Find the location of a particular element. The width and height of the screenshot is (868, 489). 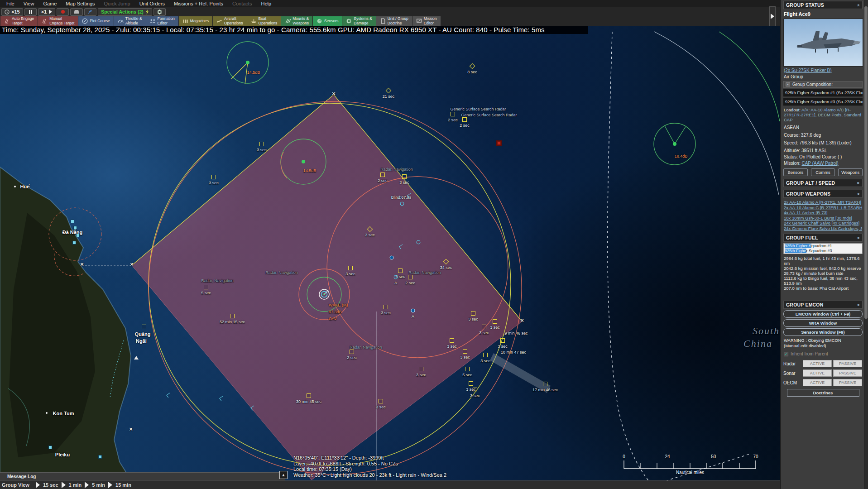

contact-hostile-surface is located at coordinates (499, 143).